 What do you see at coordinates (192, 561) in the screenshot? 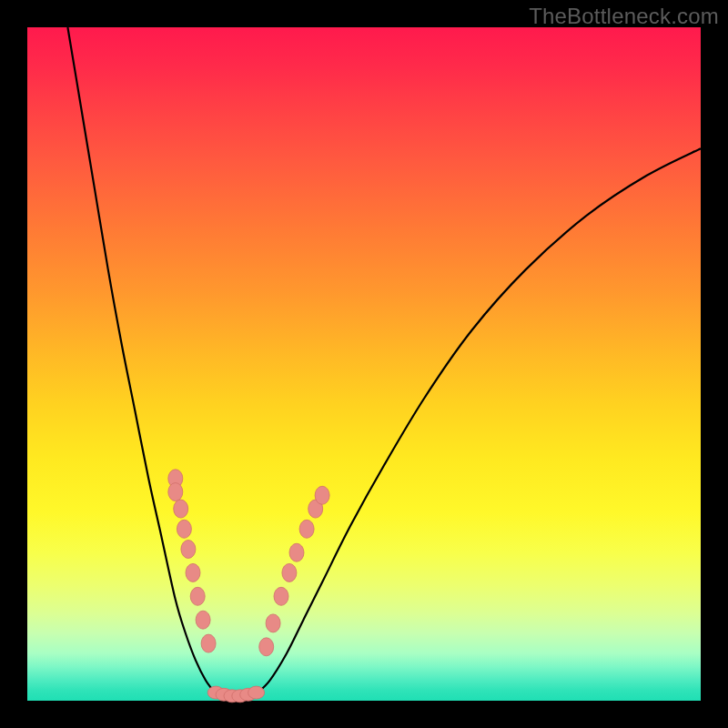
I see `beads-left-branch` at bounding box center [192, 561].